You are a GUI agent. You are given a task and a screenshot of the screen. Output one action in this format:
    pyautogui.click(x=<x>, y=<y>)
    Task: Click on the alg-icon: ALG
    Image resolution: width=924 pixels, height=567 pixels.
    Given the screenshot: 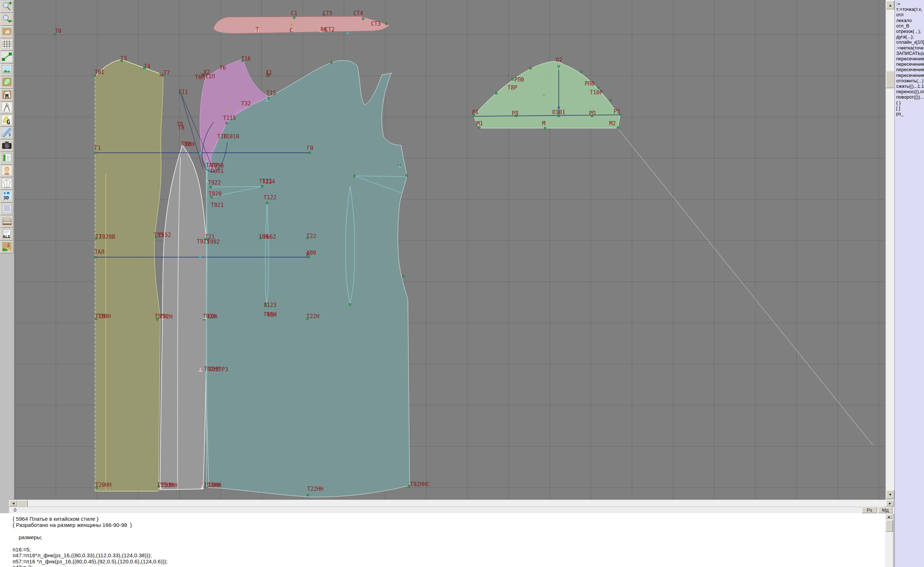 What is the action you would take?
    pyautogui.click(x=7, y=234)
    